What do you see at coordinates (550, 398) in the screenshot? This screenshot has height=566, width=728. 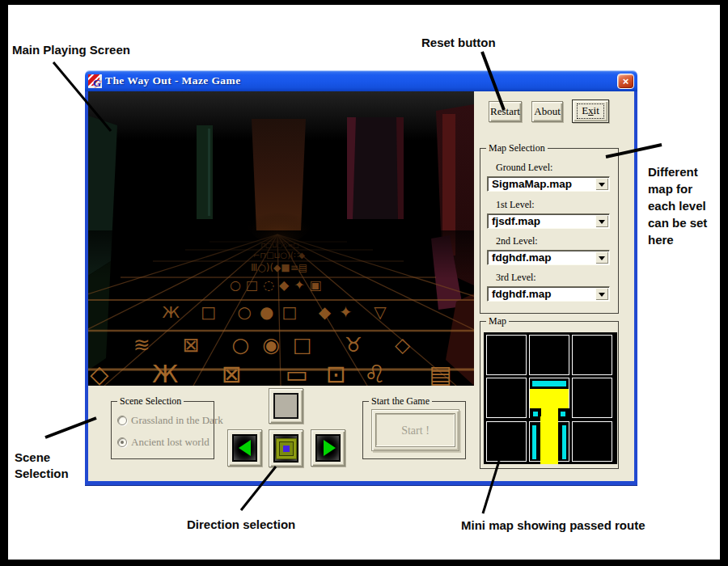 I see `minimap` at bounding box center [550, 398].